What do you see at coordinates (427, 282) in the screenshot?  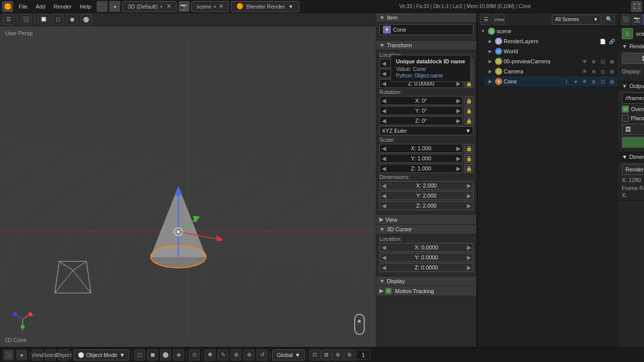 I see `display-header: ▼ Display` at bounding box center [427, 282].